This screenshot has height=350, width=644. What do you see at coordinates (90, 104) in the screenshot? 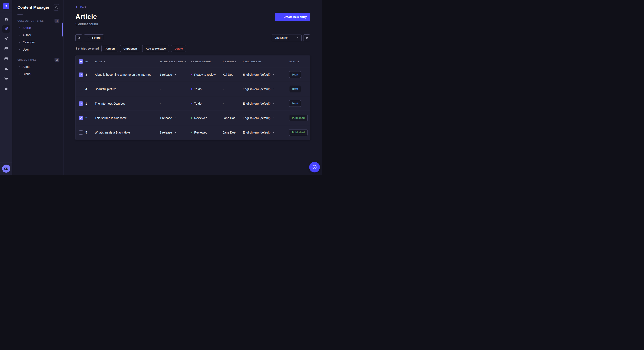
I see `cell-id: 1` at bounding box center [90, 104].